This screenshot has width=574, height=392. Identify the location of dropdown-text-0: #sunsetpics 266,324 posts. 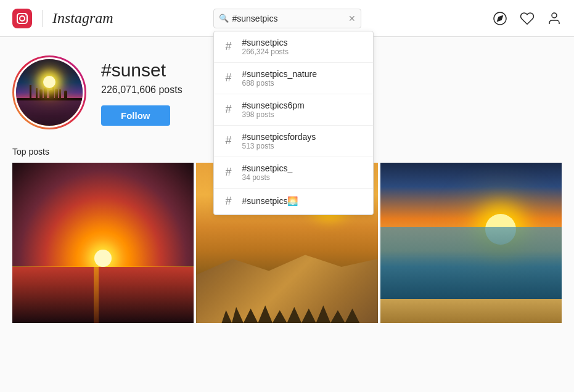
(303, 47).